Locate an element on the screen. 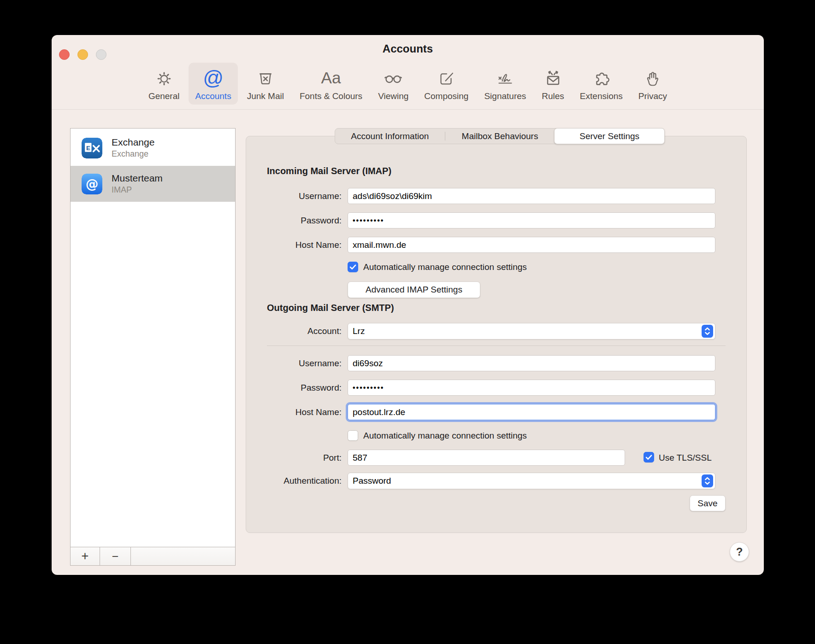 Image resolution: width=815 pixels, height=644 pixels. toolbar-label-fonts-colours: Fonts & Colours is located at coordinates (331, 96).